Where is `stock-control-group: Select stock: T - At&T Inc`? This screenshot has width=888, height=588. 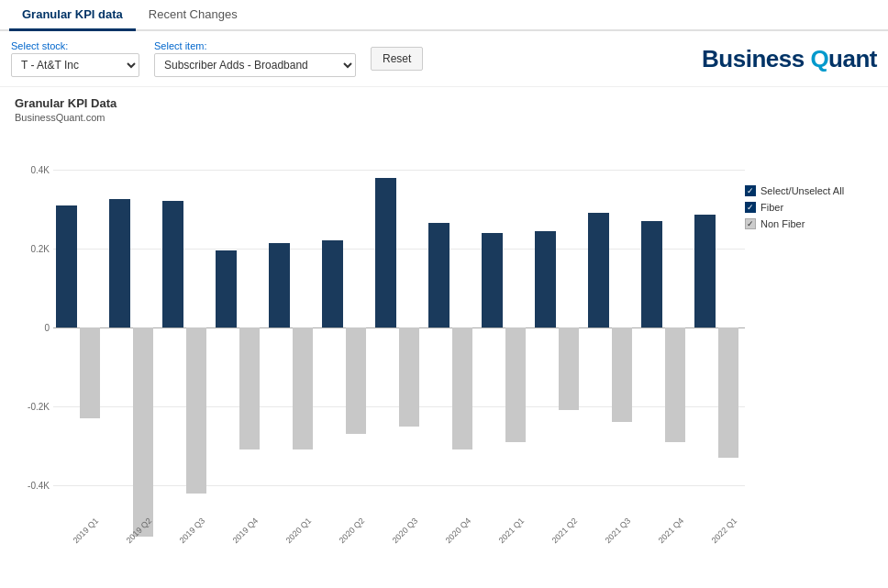 stock-control-group: Select stock: T - At&T Inc is located at coordinates (75, 59).